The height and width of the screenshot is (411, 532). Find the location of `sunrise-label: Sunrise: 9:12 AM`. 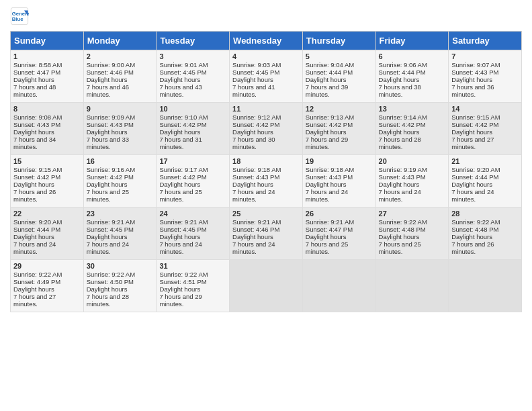

sunrise-label: Sunrise: 9:12 AM is located at coordinates (257, 117).